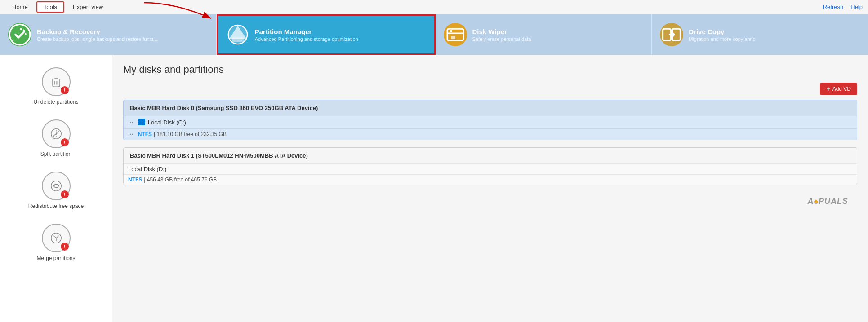 This screenshot has height=322, width=868. Describe the element at coordinates (841, 89) in the screenshot. I see `add-vd-label: Add VD` at that location.